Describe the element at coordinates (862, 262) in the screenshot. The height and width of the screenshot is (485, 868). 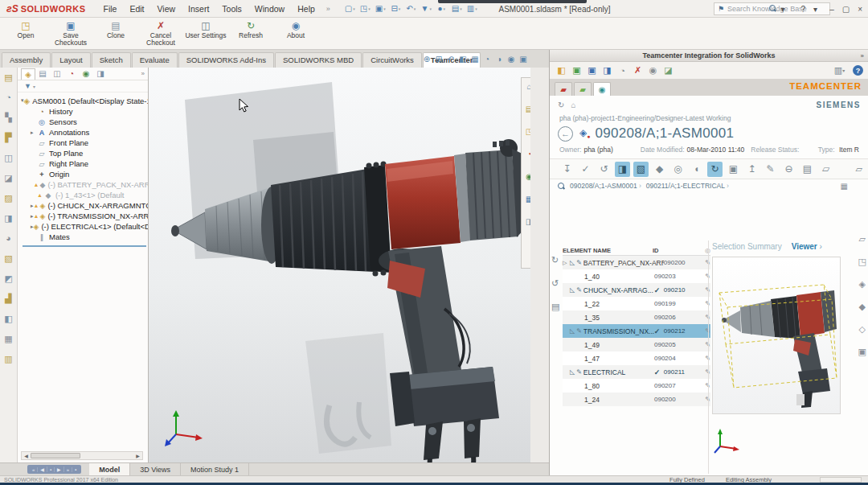
I see `rotate-view-icon: ◳` at that location.